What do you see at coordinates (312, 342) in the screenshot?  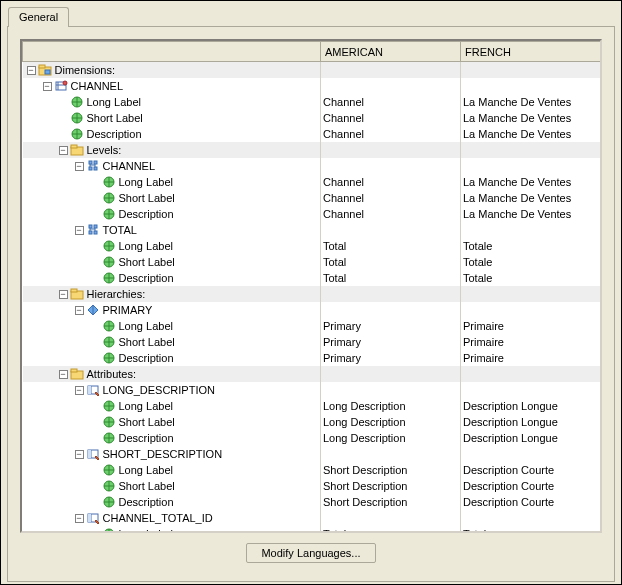 I see `tree-row: Short LabelPrimaryPrimaire` at bounding box center [312, 342].